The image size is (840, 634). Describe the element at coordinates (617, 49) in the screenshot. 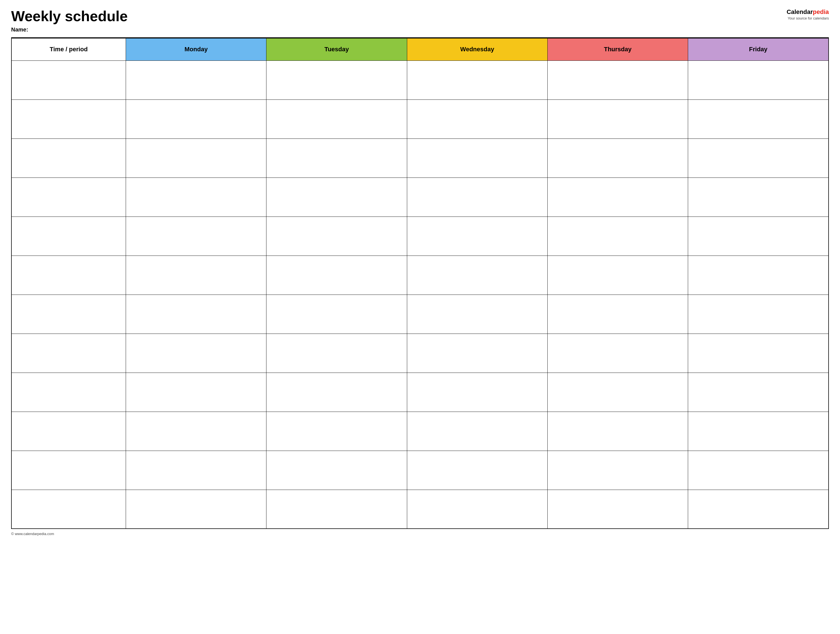

I see `col-header-thursday: Thursday` at that location.